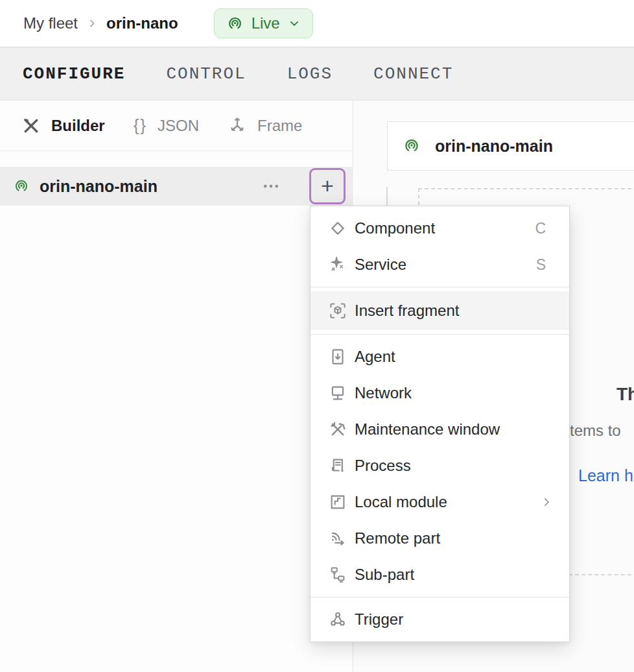 This screenshot has width=634, height=672. What do you see at coordinates (338, 619) in the screenshot?
I see `trigger-icon` at bounding box center [338, 619].